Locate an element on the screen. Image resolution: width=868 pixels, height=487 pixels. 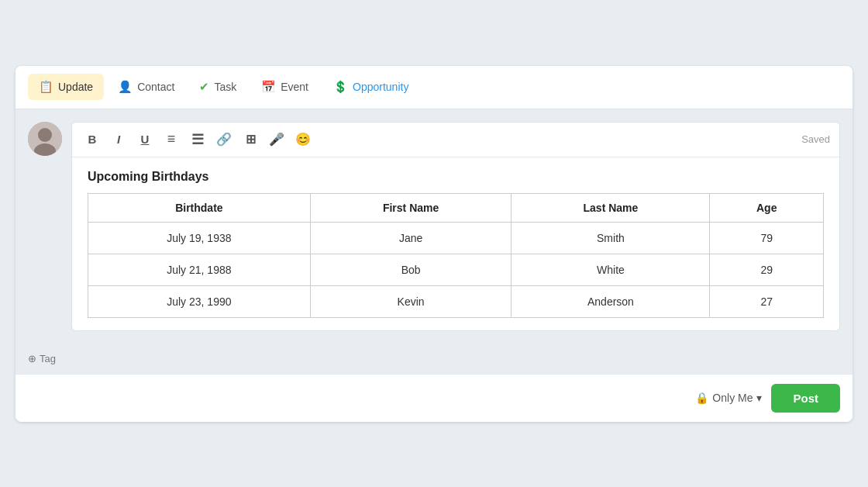
post-button: Post is located at coordinates (806, 399).